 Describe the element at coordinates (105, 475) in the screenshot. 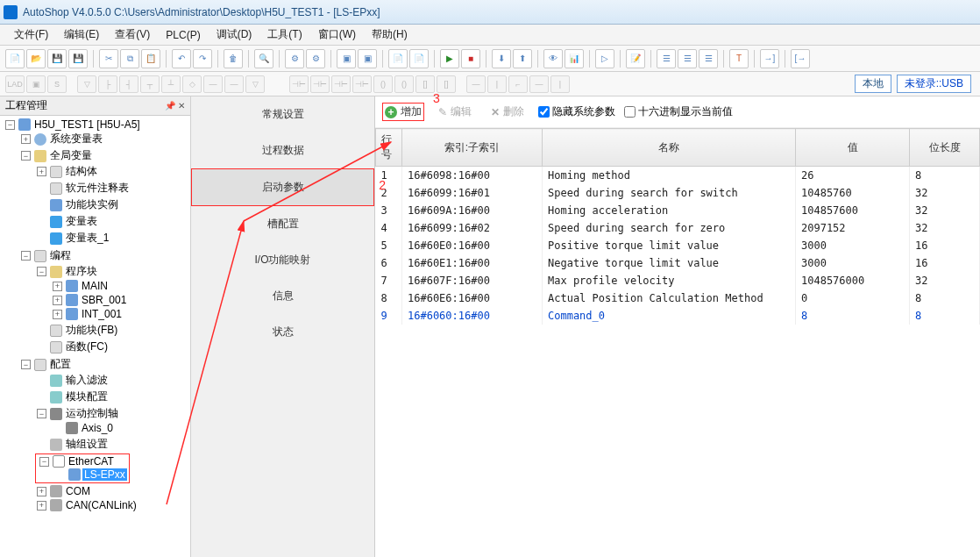

I see `tree-lsepxx: LS-EPxx` at that location.